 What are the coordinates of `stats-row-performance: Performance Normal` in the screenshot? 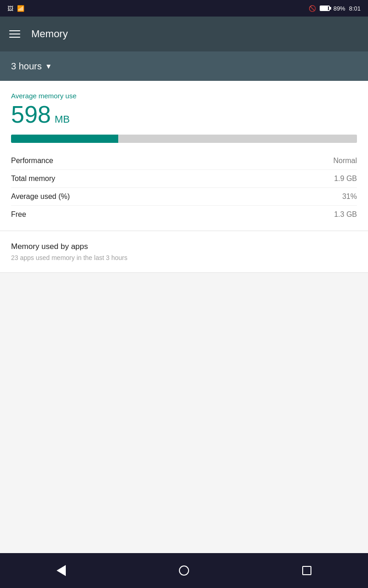 It's located at (184, 161).